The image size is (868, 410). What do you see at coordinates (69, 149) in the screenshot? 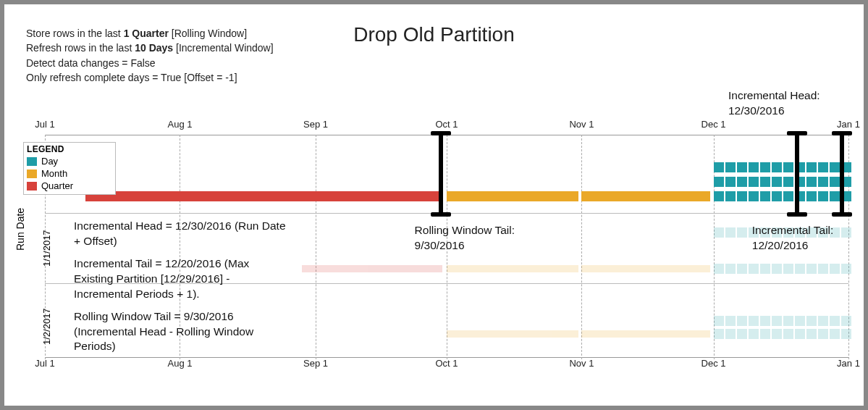
I see `legend-title: LEGEND` at bounding box center [69, 149].